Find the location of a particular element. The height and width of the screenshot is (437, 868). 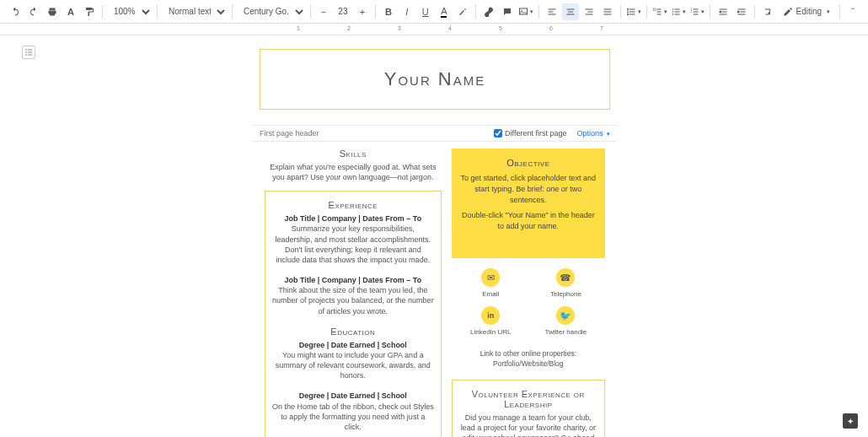

telephone-icon: ☎ is located at coordinates (565, 278).